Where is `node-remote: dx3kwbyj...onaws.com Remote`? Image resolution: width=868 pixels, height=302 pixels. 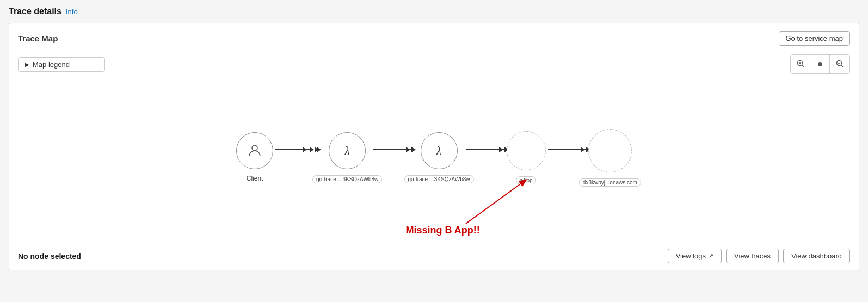 node-remote: dx3kwbyj...onaws.com Remote is located at coordinates (610, 157).